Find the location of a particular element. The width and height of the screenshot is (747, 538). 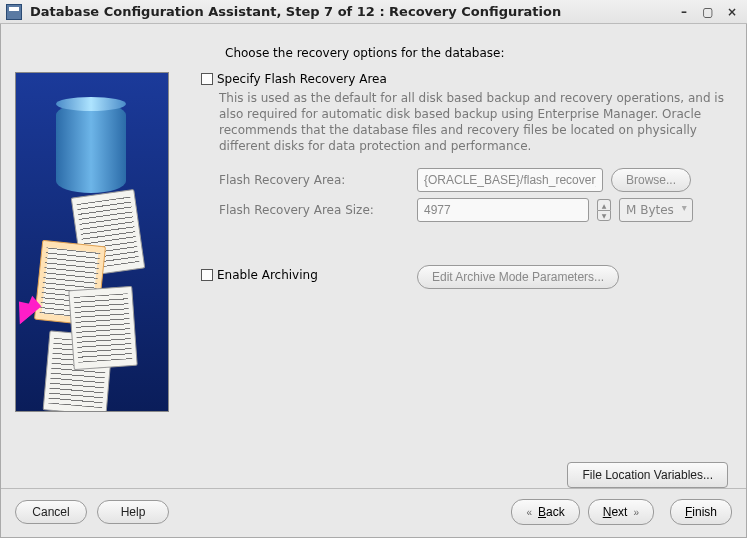

app-icon is located at coordinates (14, 12).